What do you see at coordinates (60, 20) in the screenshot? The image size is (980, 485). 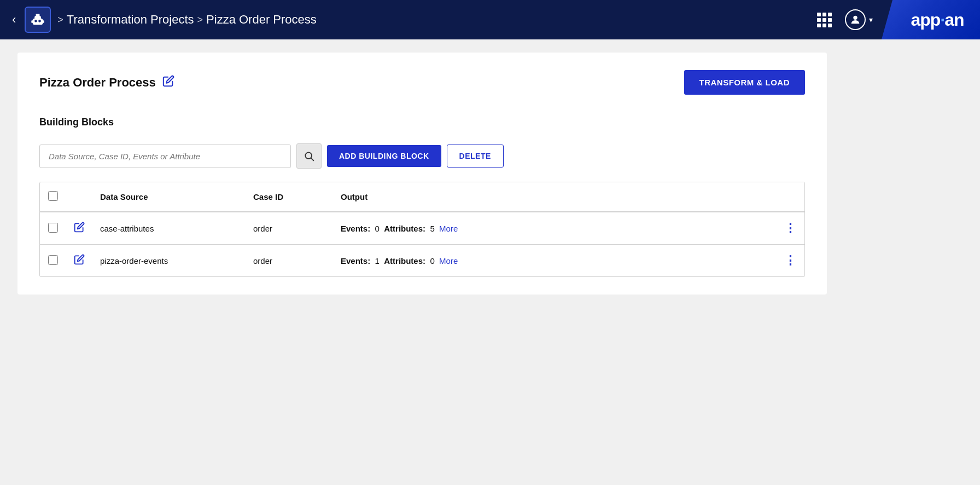 I see `breadcrumb-sep-1: >` at bounding box center [60, 20].